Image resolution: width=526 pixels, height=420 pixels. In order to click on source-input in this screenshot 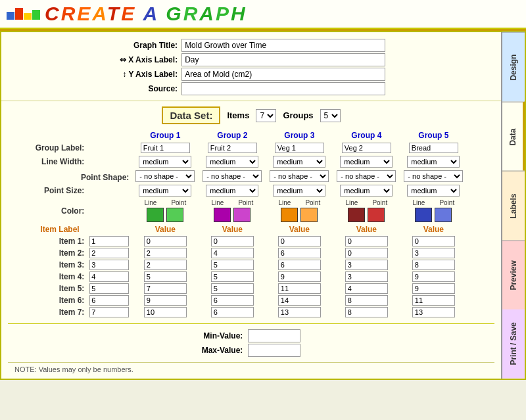, I will do `click(283, 89)`.